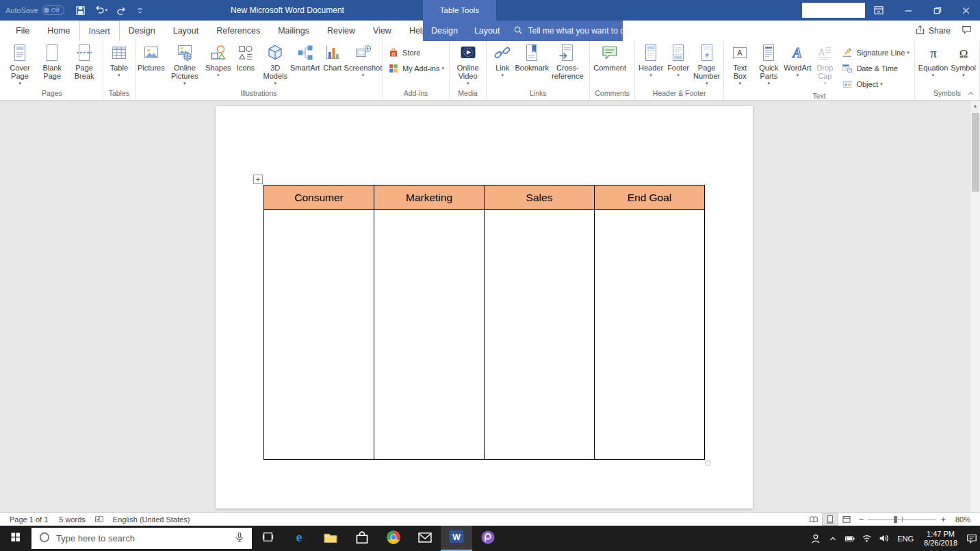 The height and width of the screenshot is (551, 980). Describe the element at coordinates (425, 538) in the screenshot. I see `taskbar-app-mail` at that location.